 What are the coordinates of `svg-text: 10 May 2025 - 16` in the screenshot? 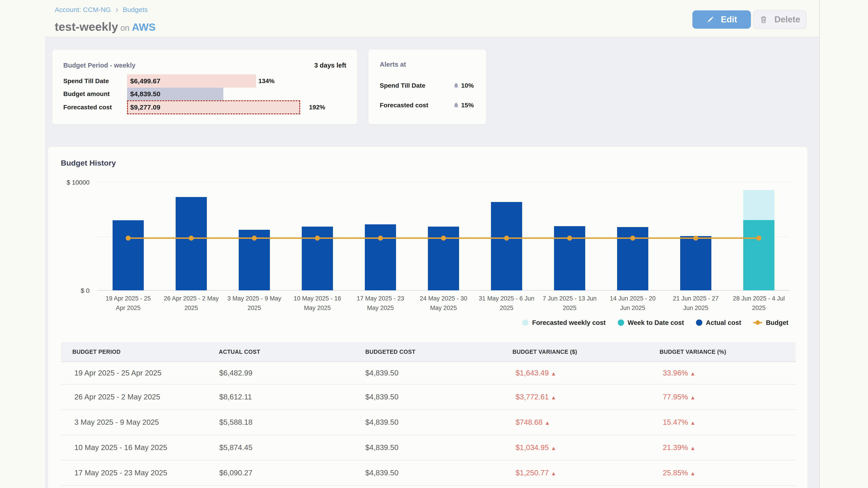 It's located at (317, 298).